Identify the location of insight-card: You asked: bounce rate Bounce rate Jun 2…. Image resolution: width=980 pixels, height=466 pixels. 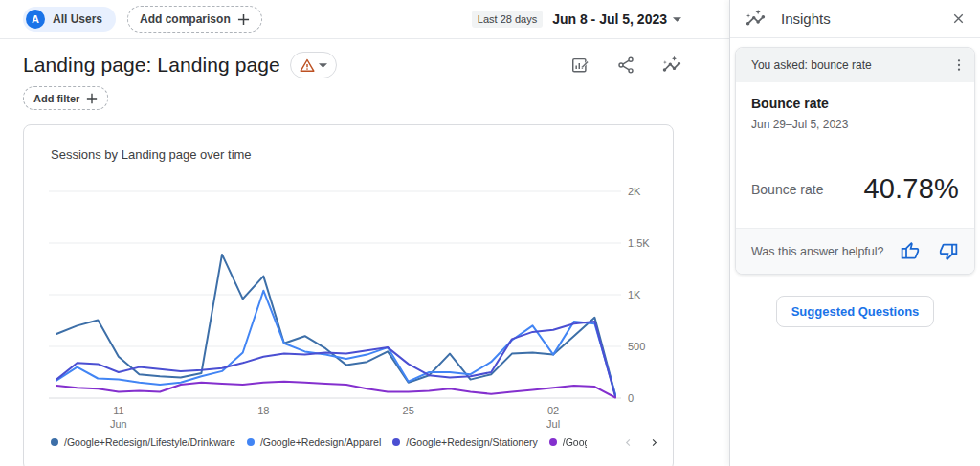
(856, 161).